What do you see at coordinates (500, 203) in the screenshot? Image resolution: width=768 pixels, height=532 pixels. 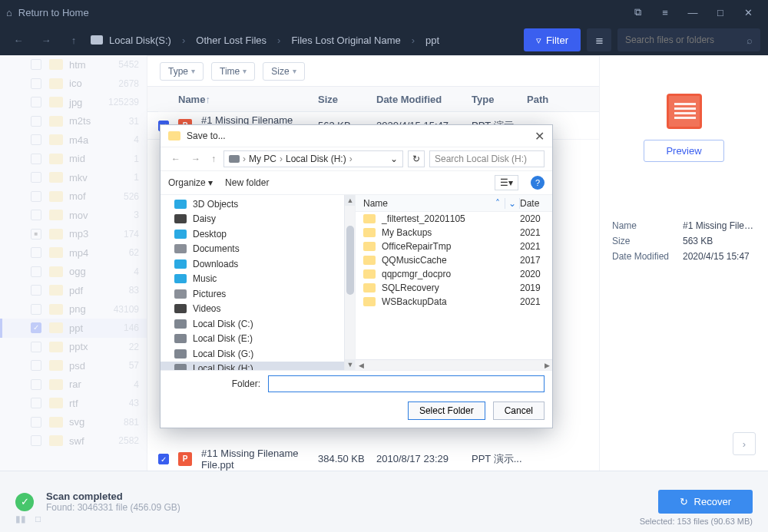 I see `sort-indicator-icon: ˄` at bounding box center [500, 203].